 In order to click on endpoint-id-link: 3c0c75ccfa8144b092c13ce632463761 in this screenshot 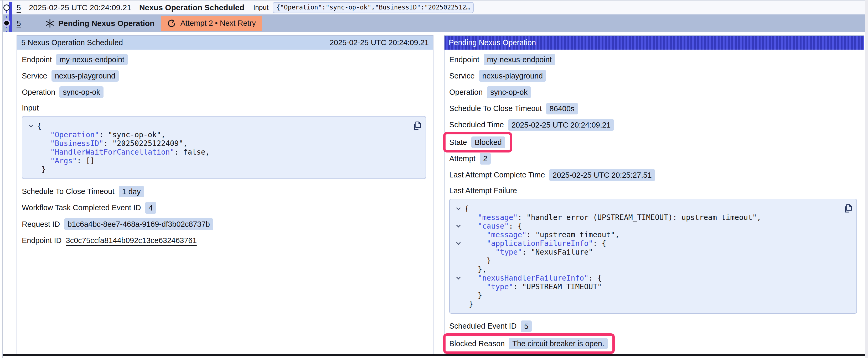, I will do `click(131, 240)`.